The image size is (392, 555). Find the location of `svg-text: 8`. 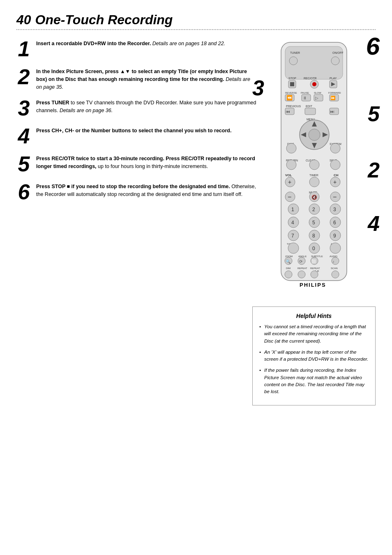

svg-text: 8 is located at coordinates (314, 236).